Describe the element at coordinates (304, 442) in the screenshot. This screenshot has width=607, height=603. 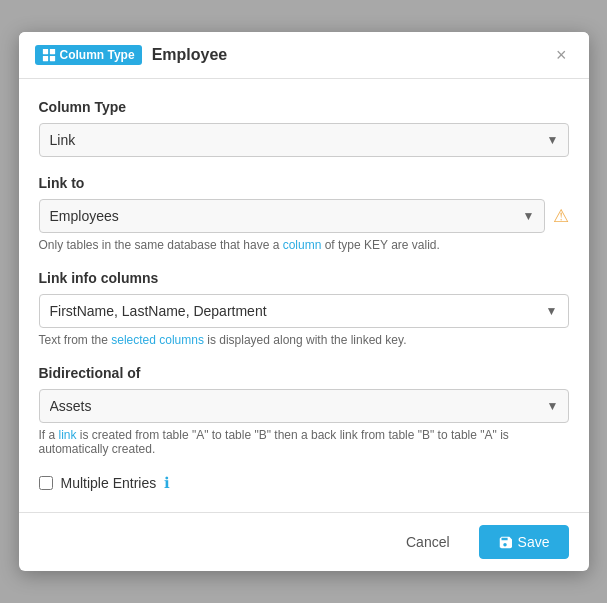
I see `bidirectional-hint: If a link is created from table "A" to t…` at that location.